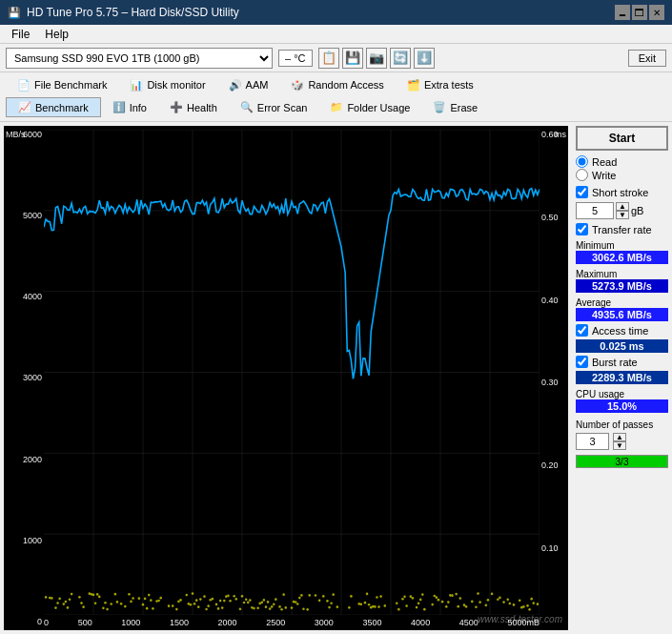 The width and height of the screenshot is (672, 634). I want to click on watermark: www.ssd-tester.com, so click(520, 620).